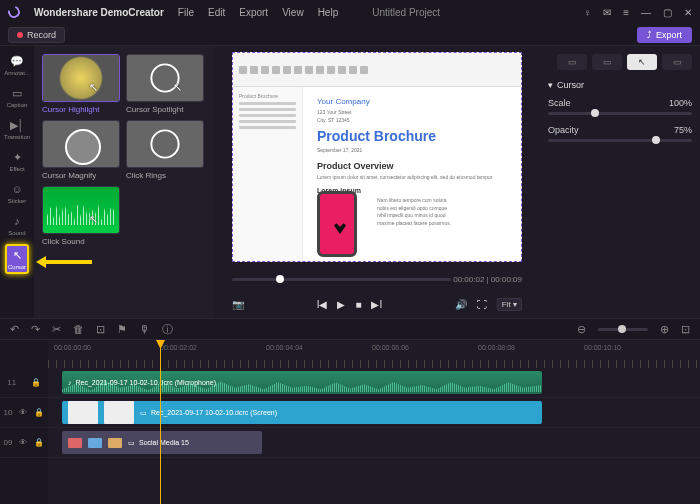 The width and height of the screenshot is (700, 504). What do you see at coordinates (99, 12) in the screenshot?
I see `app-name: Wondershare DemoCreator` at bounding box center [99, 12].